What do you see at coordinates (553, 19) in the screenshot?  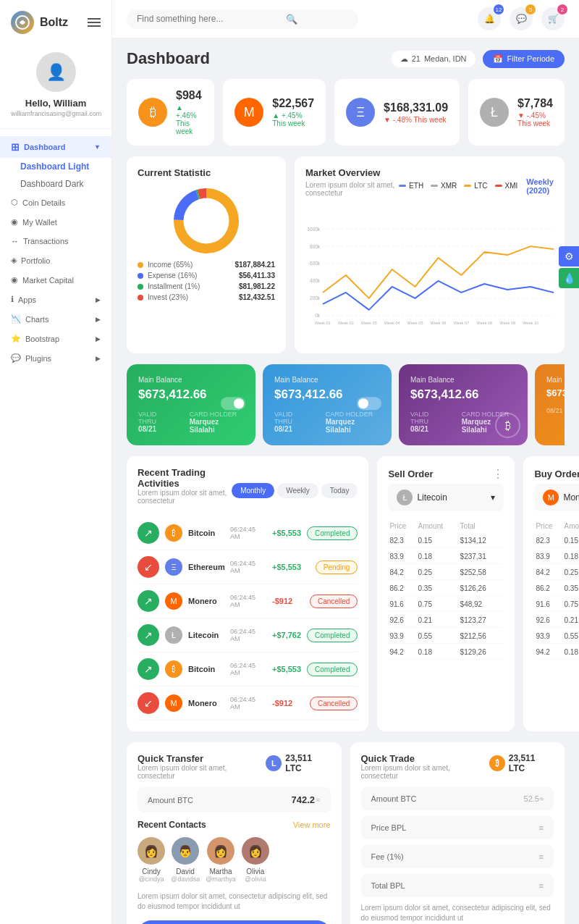 I see `cart-button: 🛒 2` at bounding box center [553, 19].